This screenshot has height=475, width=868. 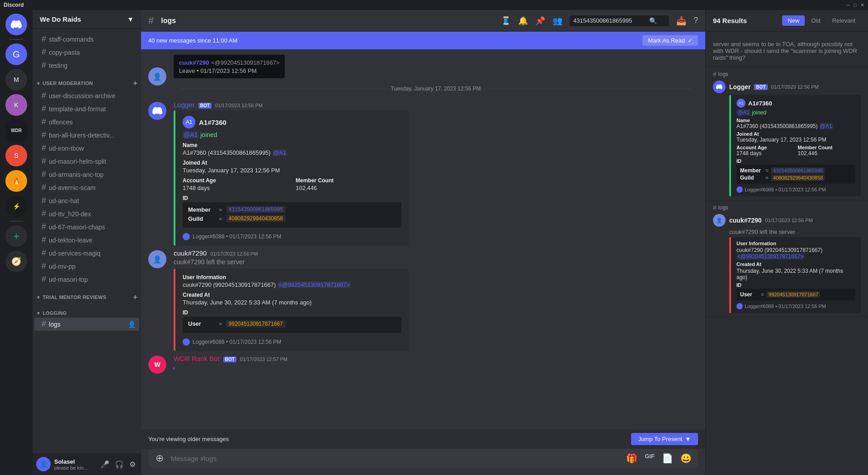 What do you see at coordinates (760, 103) in the screenshot?
I see `embed-mini-username: A1#7360` at bounding box center [760, 103].